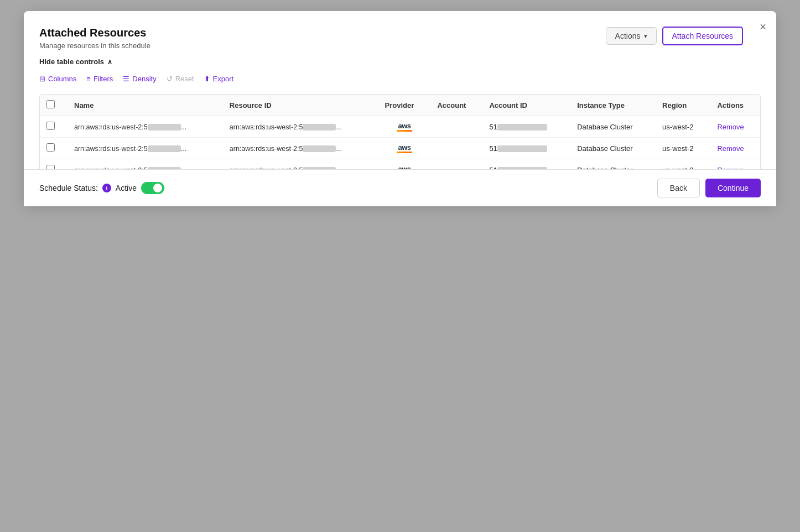 This screenshot has width=800, height=532. What do you see at coordinates (219, 79) in the screenshot?
I see `export-toolbar-item: ⬆ Export` at bounding box center [219, 79].